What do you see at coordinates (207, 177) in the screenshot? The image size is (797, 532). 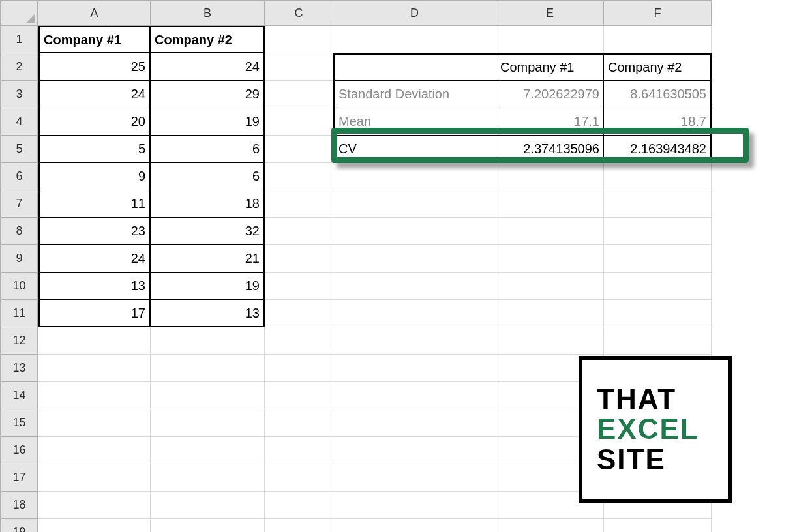 I see `cell-B6: 6` at bounding box center [207, 177].